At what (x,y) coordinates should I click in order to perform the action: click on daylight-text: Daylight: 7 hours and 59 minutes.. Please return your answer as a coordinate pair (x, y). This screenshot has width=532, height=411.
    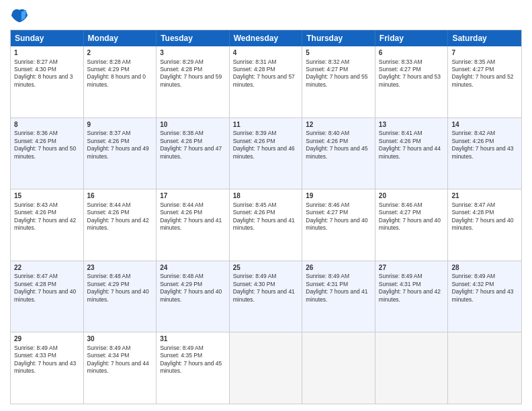
    Looking at the image, I should click on (191, 81).